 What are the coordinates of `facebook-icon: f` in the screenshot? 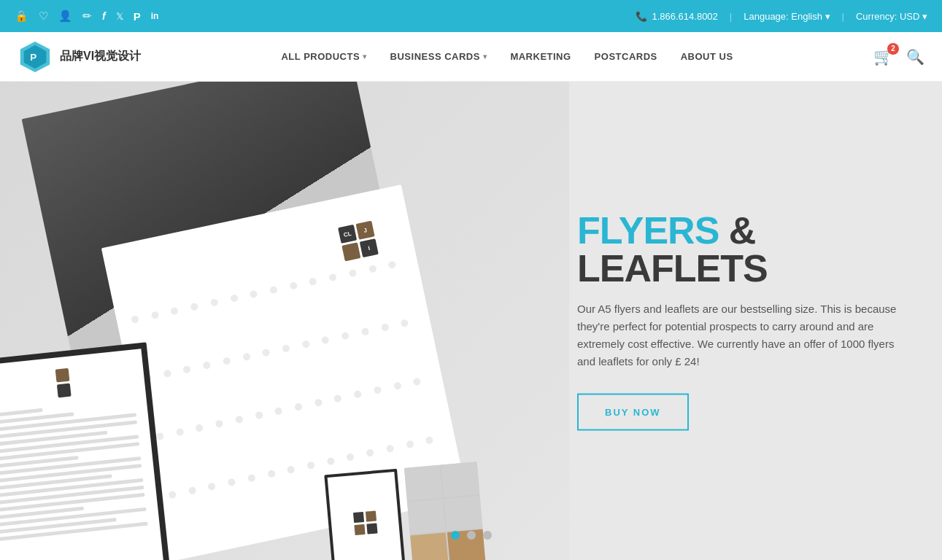 It's located at (104, 16).